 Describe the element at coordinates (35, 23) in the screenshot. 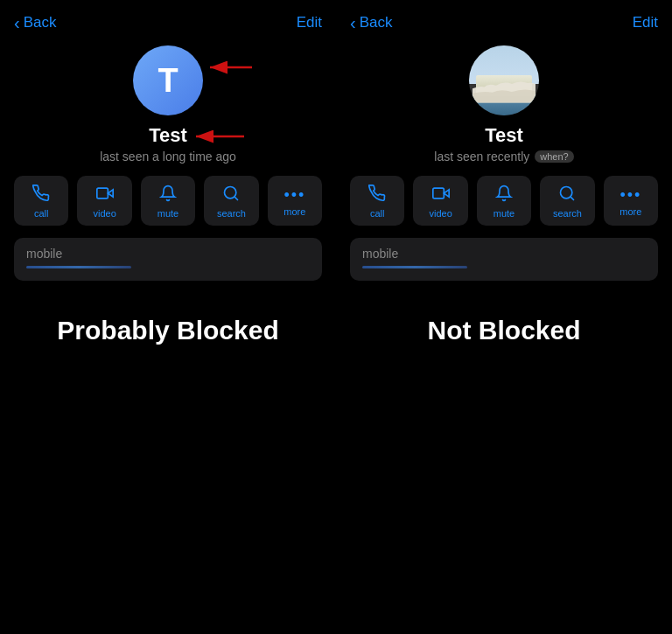

I see `left-back-button: ‹ Back` at that location.